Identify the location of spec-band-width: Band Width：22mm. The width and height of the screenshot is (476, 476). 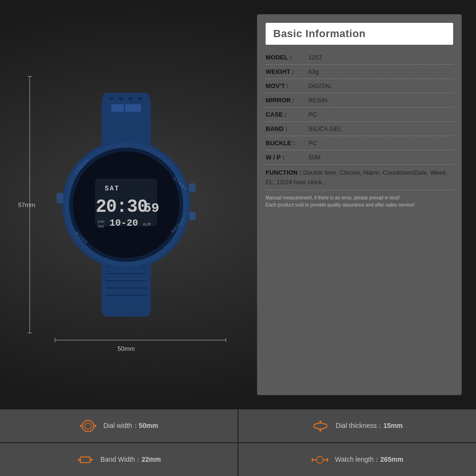
(119, 460).